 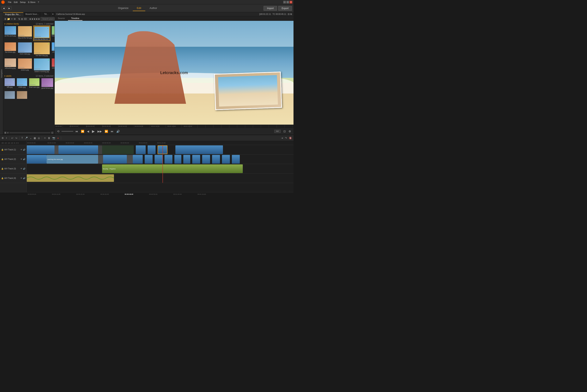 I want to click on tab-muserk: Muserk Sound Effects: (all), so click(x=33, y=14).